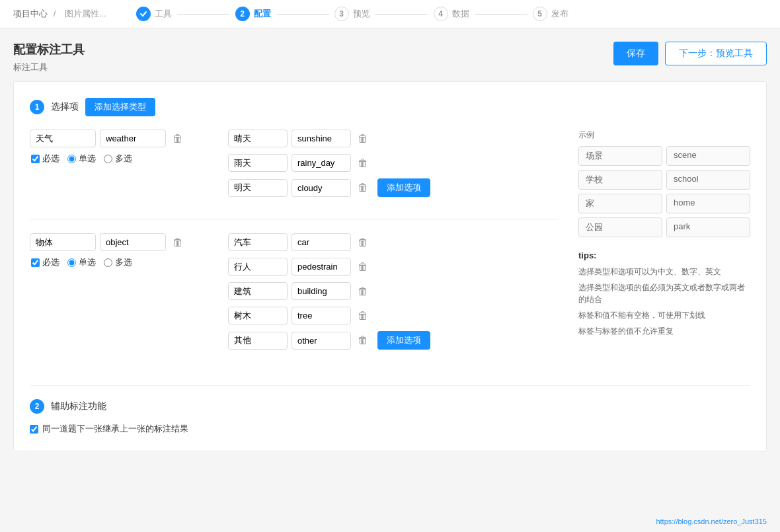 The height and width of the screenshot is (532, 780). Describe the element at coordinates (30, 13) in the screenshot. I see `breadcrumb-project: 项目中心` at that location.